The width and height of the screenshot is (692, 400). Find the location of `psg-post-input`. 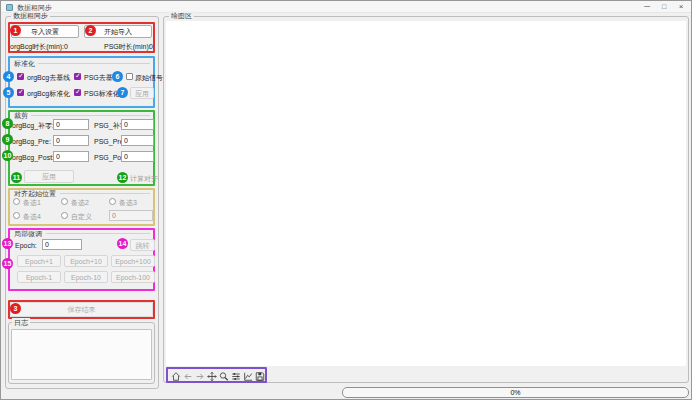

psg-post-input is located at coordinates (138, 156).